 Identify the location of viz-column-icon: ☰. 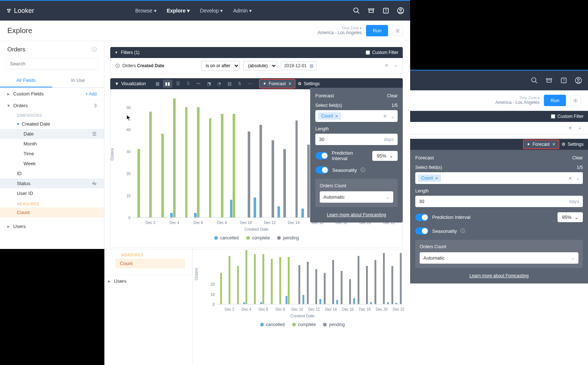
(178, 84).